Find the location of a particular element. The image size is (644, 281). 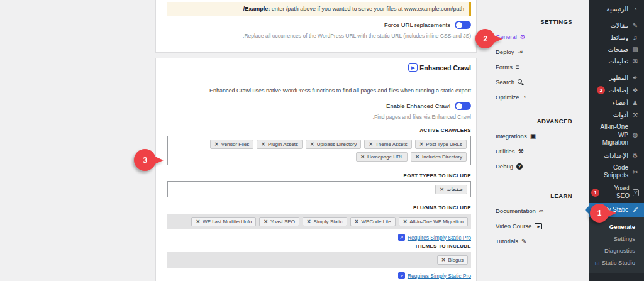

pushpin-icon: ✎ is located at coordinates (635, 25).